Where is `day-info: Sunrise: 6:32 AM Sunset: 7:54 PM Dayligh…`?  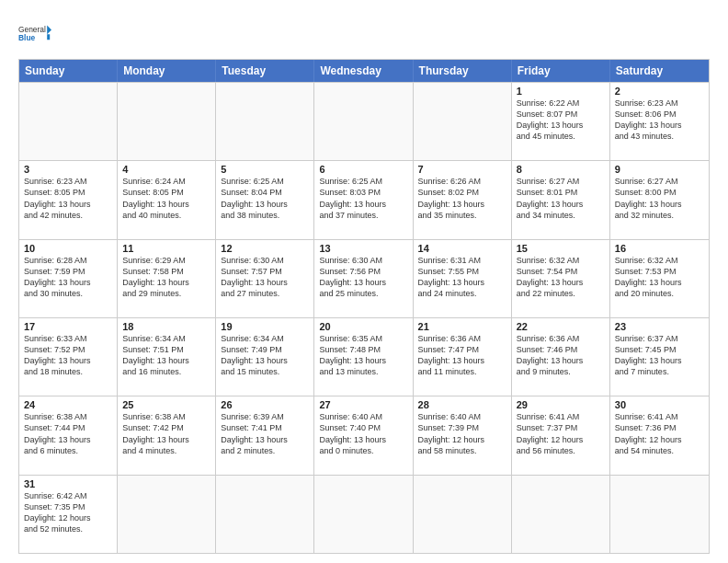 day-info: Sunrise: 6:32 AM Sunset: 7:54 PM Dayligh… is located at coordinates (561, 278).